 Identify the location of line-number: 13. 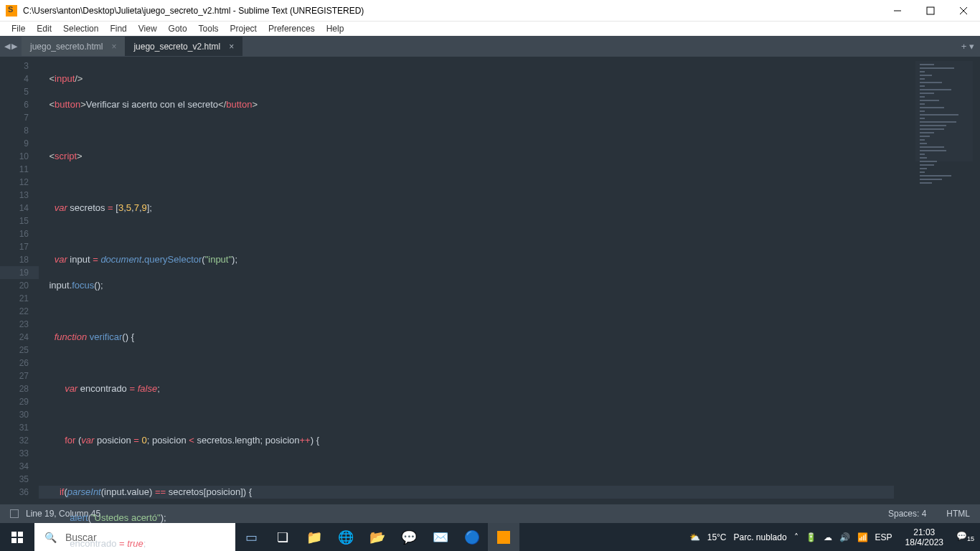
(19, 195).